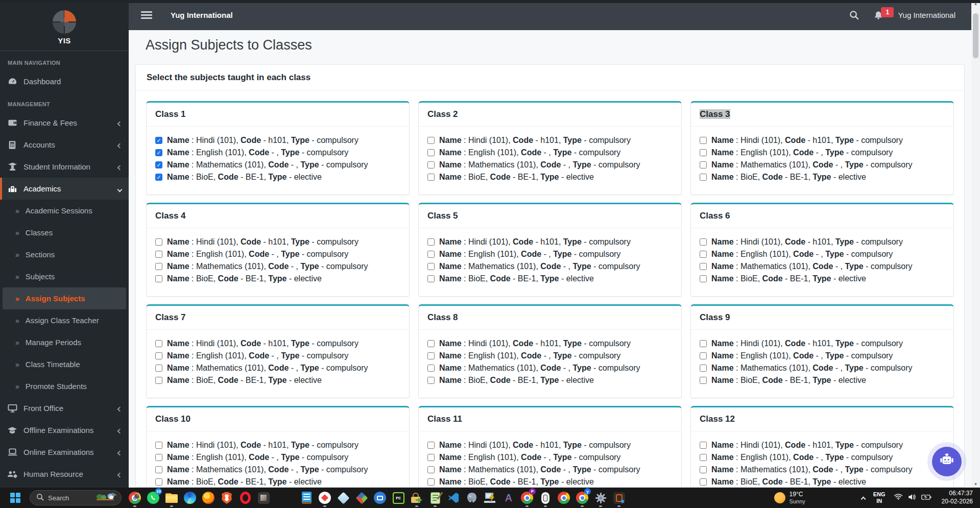 This screenshot has width=980, height=508. Describe the element at coordinates (64, 342) in the screenshot. I see `sidebar-subitem-manage-periods: »Manage Periods` at that location.